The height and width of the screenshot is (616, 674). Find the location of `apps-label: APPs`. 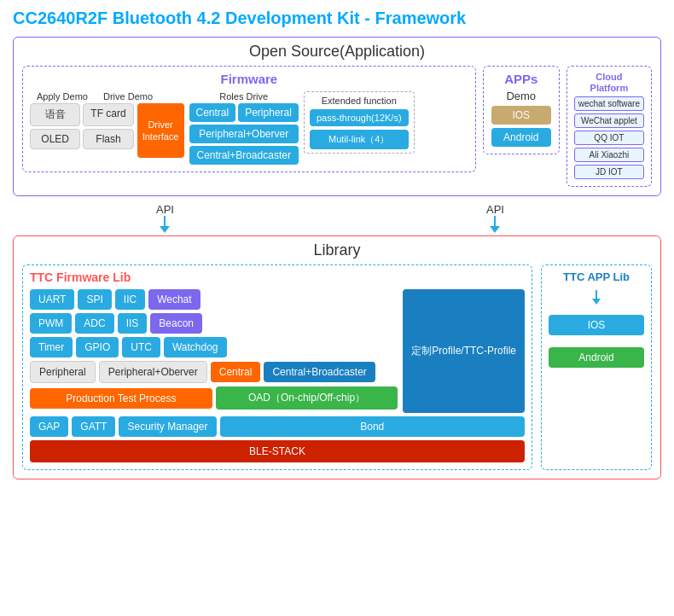

apps-label: APPs is located at coordinates (520, 78).